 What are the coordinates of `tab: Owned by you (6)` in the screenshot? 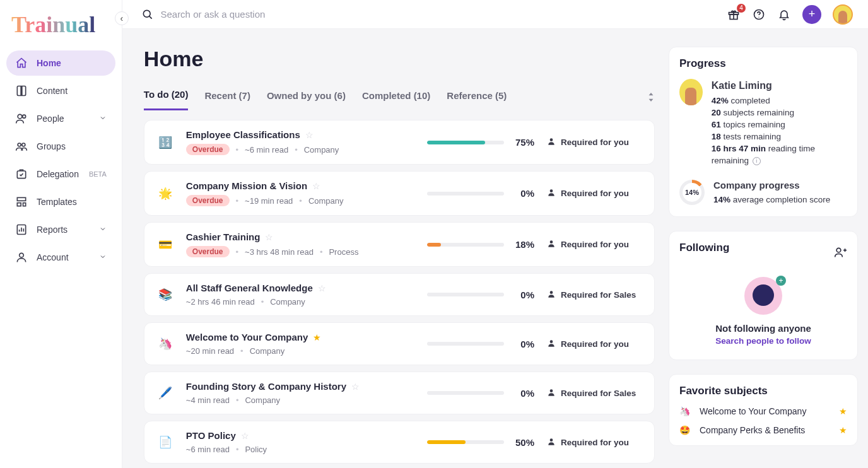 It's located at (307, 98).